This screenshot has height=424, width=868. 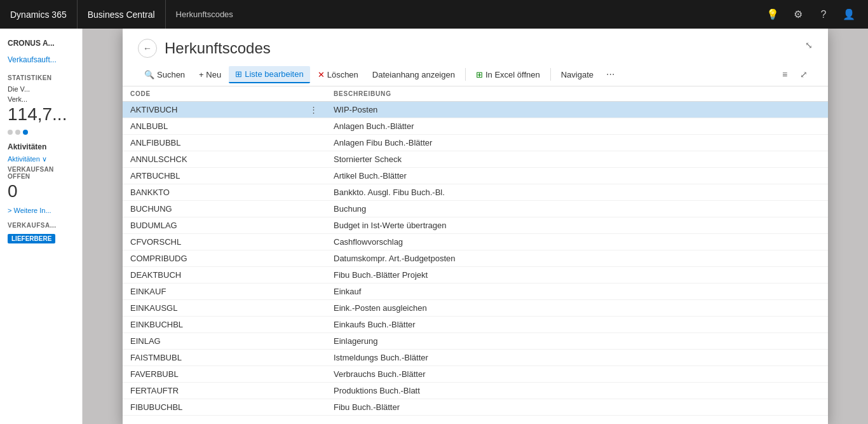 I want to click on edit-list-label: Liste bearbeiten, so click(x=275, y=74).